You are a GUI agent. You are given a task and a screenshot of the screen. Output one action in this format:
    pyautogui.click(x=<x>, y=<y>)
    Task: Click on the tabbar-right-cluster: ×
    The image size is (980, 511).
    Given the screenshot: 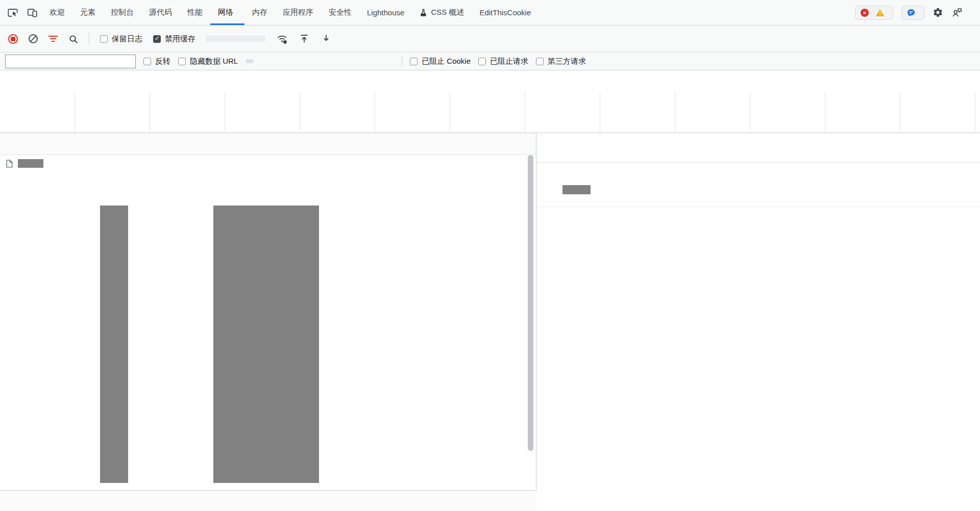 What is the action you would take?
    pyautogui.click(x=916, y=12)
    